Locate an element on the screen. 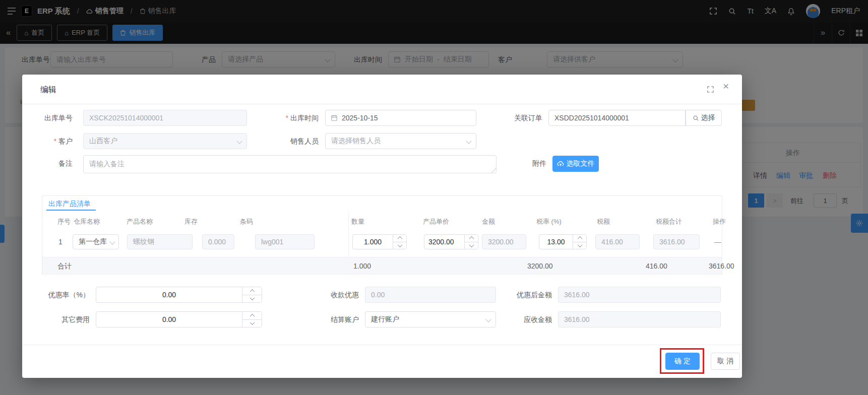  row-tax-input is located at coordinates (617, 242).